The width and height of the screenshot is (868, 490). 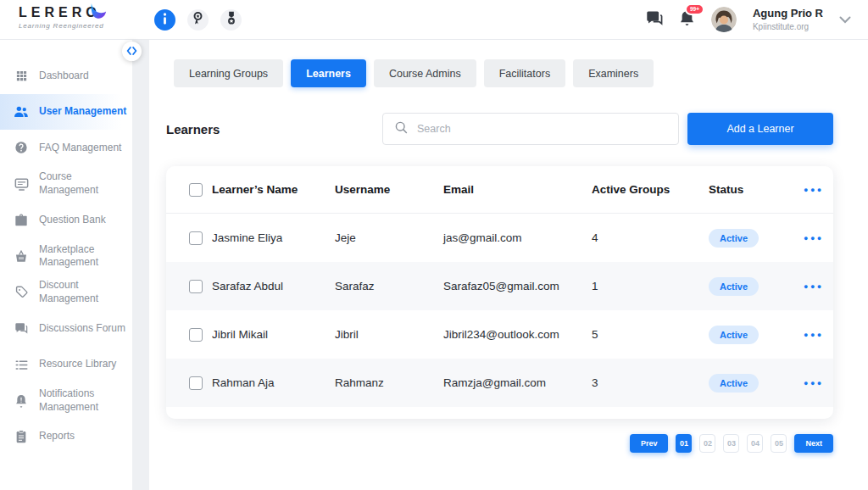 What do you see at coordinates (21, 329) in the screenshot?
I see `chat-icon` at bounding box center [21, 329].